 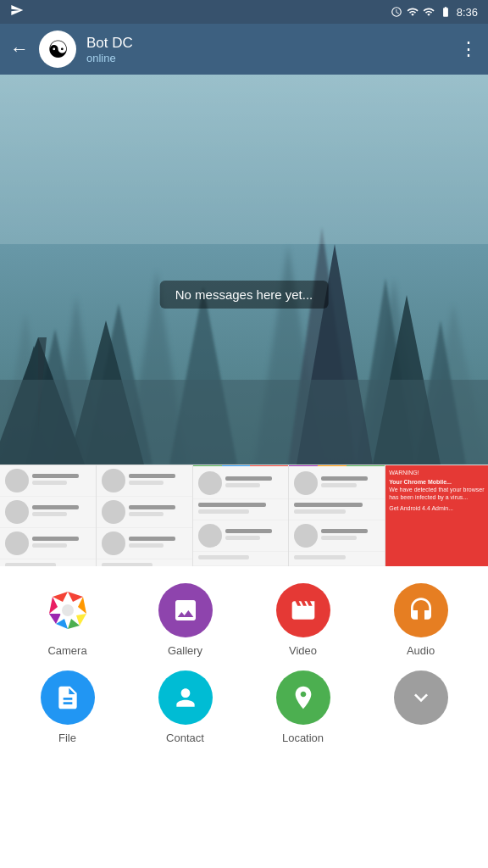 I want to click on more-button: …, so click(x=421, y=707).